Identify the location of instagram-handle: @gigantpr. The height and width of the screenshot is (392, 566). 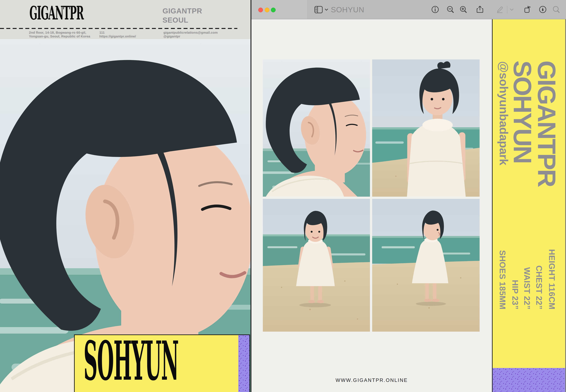
(191, 36).